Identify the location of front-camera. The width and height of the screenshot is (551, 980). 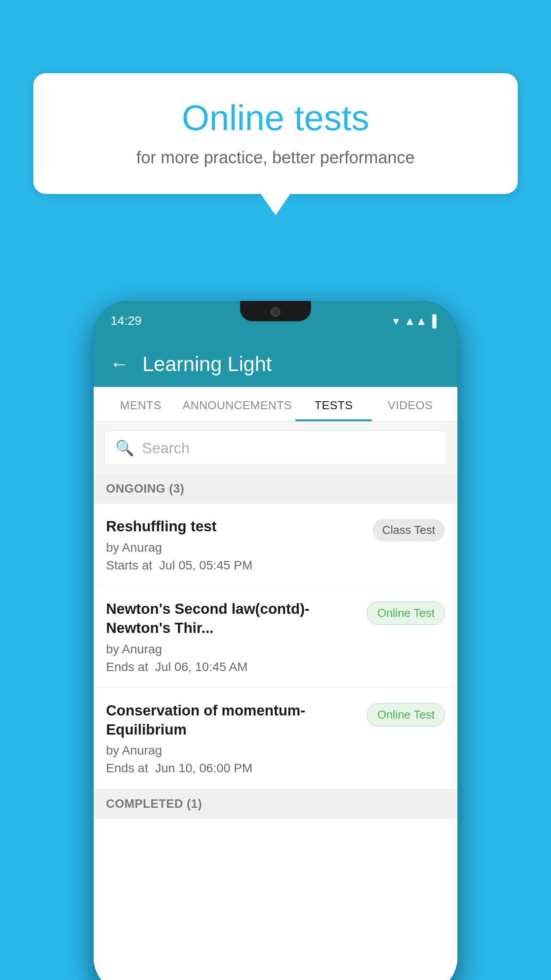
(276, 312).